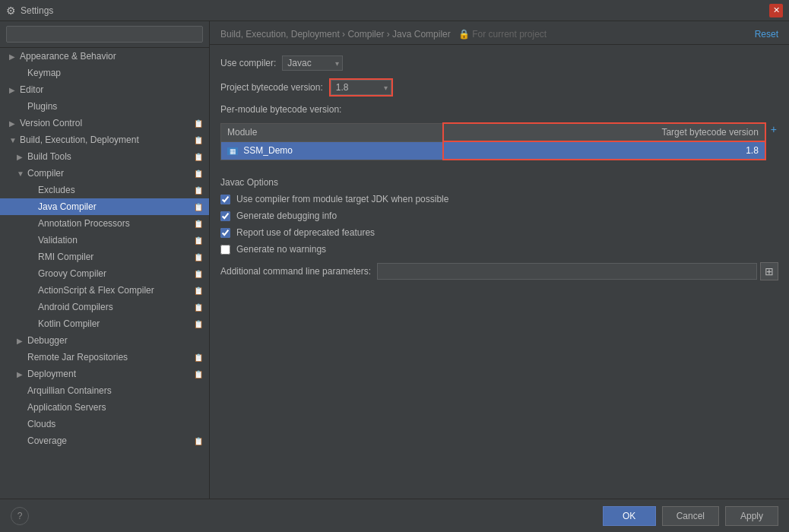 This screenshot has width=789, height=532. What do you see at coordinates (499, 33) in the screenshot?
I see `content-header: Build, Execution, Deployment › Compiler …` at bounding box center [499, 33].